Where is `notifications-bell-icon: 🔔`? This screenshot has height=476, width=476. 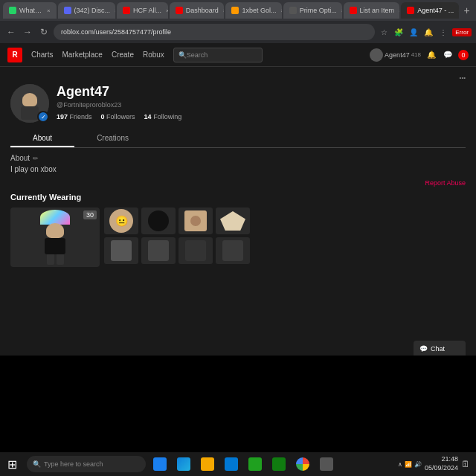
notifications-bell-icon: 🔔 is located at coordinates (431, 55).